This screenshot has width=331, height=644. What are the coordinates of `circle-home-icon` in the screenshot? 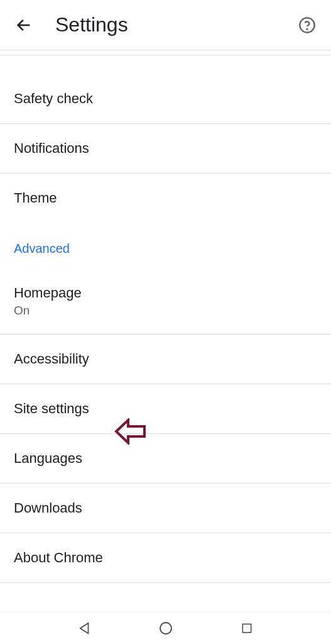 It's located at (166, 628).